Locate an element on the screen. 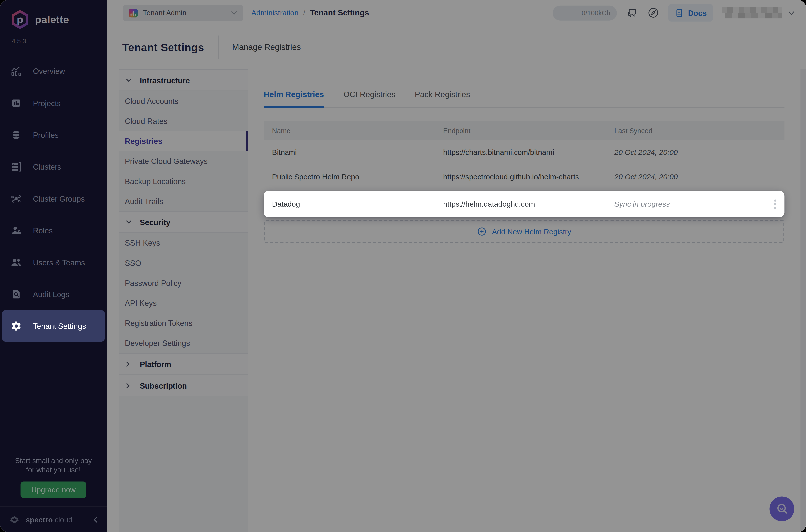  user-name-redacted is located at coordinates (752, 13).